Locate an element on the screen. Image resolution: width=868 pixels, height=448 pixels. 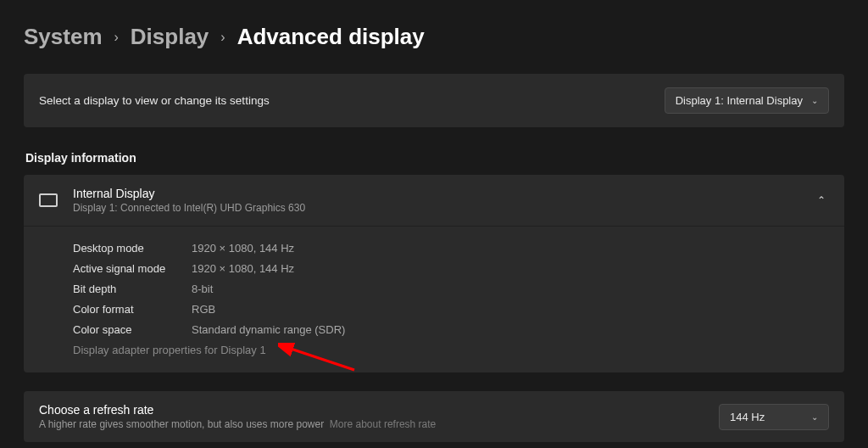
info-row-key: Color space is located at coordinates (132, 330).